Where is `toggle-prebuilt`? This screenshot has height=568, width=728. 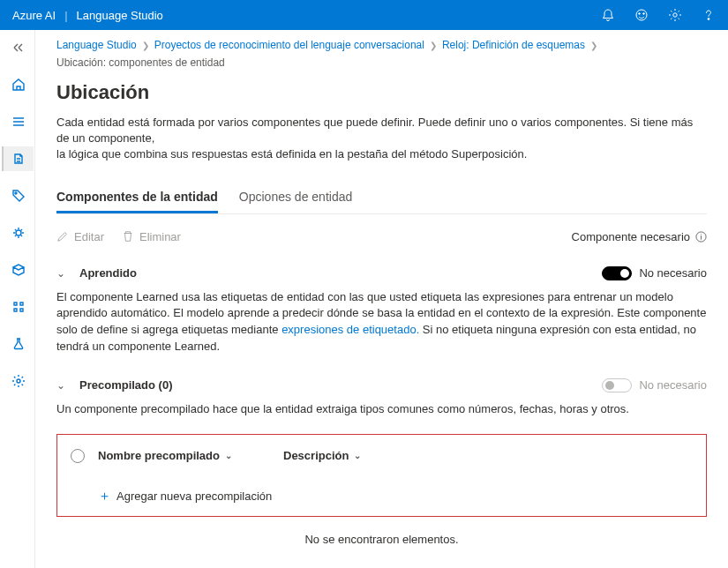 toggle-prebuilt is located at coordinates (617, 385).